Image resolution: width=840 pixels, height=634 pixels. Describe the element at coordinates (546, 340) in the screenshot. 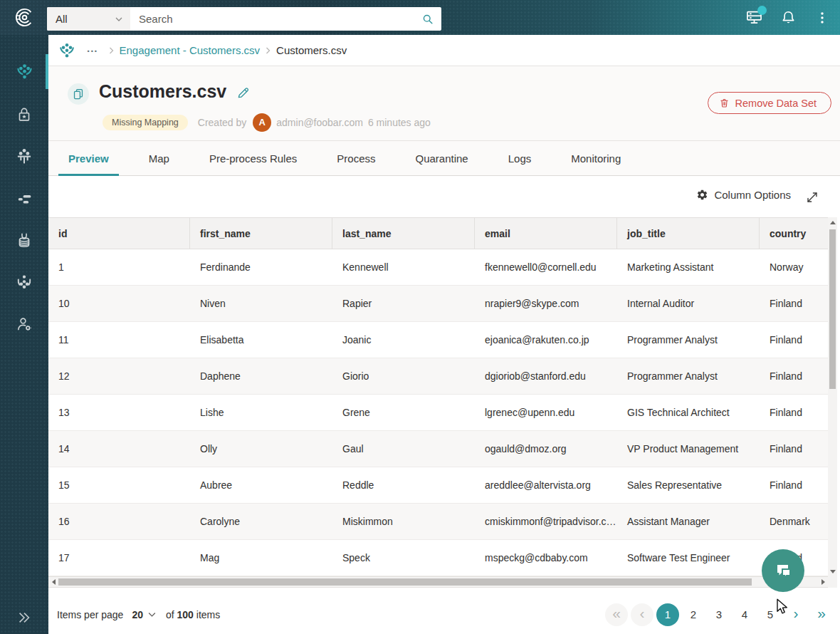

I see `cell-email: ejoanica@rakuten.co.jp` at that location.